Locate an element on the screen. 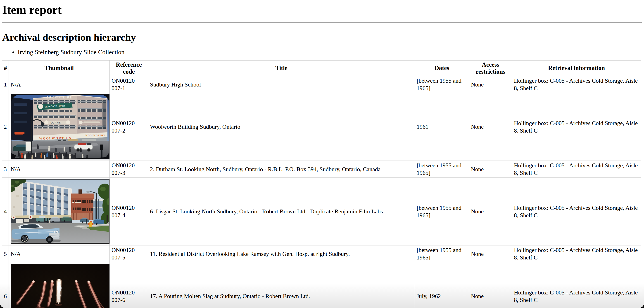 The width and height of the screenshot is (644, 308). table-row: 3 N/A ON00120 007-3 2. Durham St. Lookin… is located at coordinates (322, 169).